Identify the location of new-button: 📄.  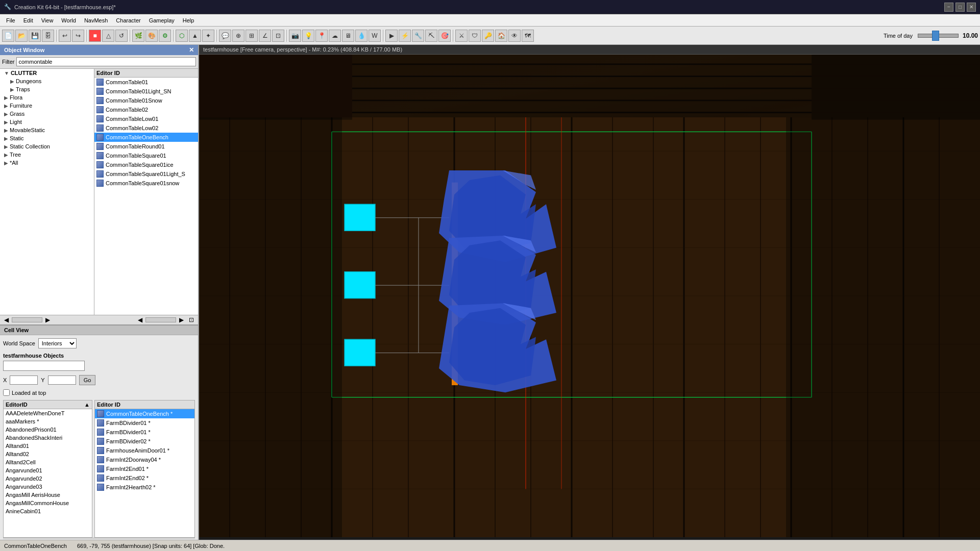
(8, 36).